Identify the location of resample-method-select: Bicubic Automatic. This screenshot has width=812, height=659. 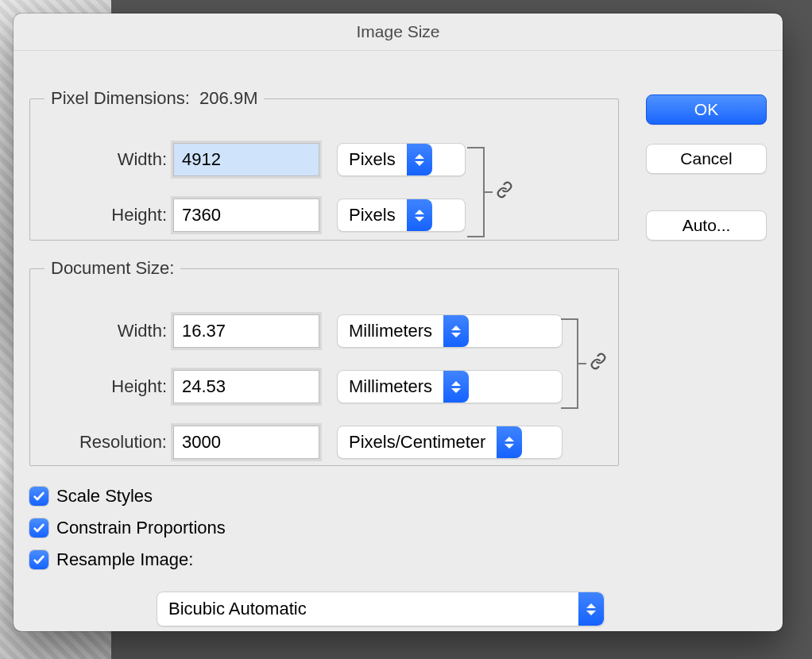
(381, 609).